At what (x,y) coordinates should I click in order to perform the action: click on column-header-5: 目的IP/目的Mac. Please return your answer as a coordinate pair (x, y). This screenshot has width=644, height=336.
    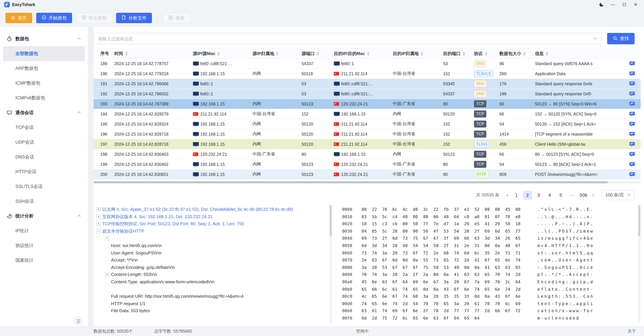
    Looking at the image, I should click on (360, 54).